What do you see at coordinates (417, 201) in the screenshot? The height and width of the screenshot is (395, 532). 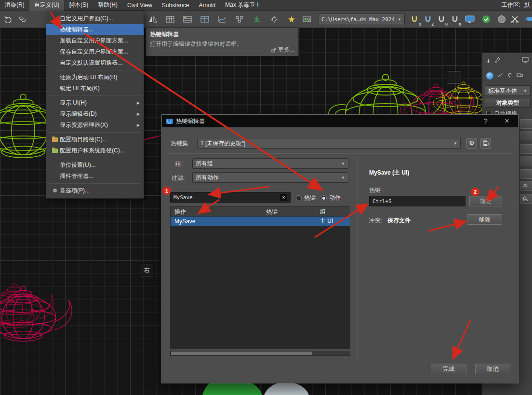 I see `hotkey-input: Ctrl+S` at bounding box center [417, 201].